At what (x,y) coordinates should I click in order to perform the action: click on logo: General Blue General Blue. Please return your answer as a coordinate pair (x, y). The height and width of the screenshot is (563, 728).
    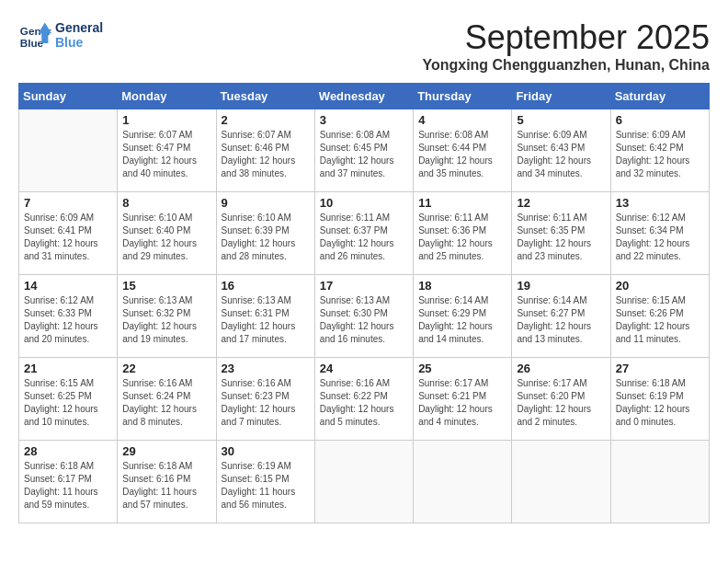
    Looking at the image, I should click on (61, 35).